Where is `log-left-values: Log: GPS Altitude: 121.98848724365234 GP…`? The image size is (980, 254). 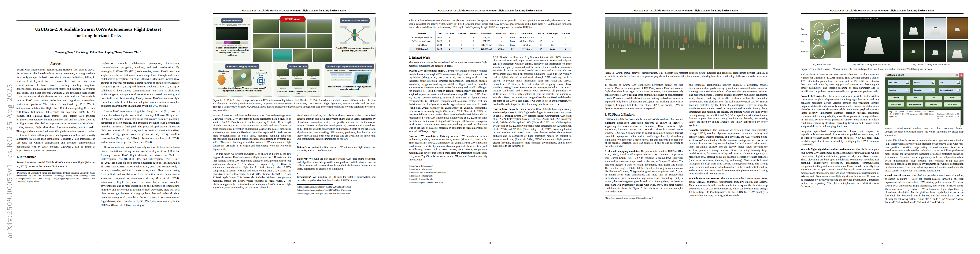 log-left-values: Log: GPS Altitude: 121.98848724365234 GP… is located at coordinates (912, 118).